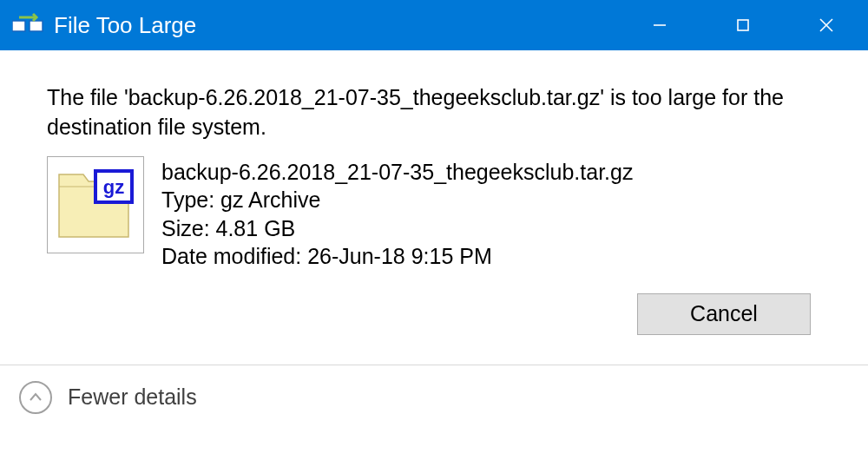  I want to click on file-transfer-icon, so click(28, 25).